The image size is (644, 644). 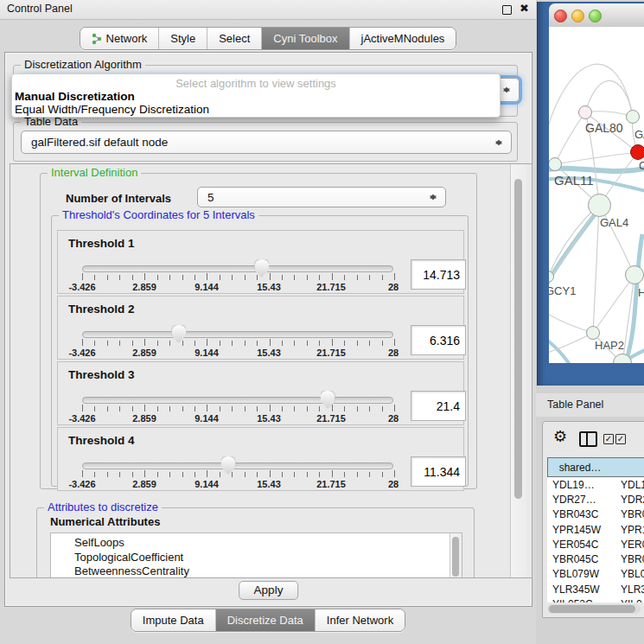 I want to click on table-row: YBL079WYBL0, so click(x=596, y=574).